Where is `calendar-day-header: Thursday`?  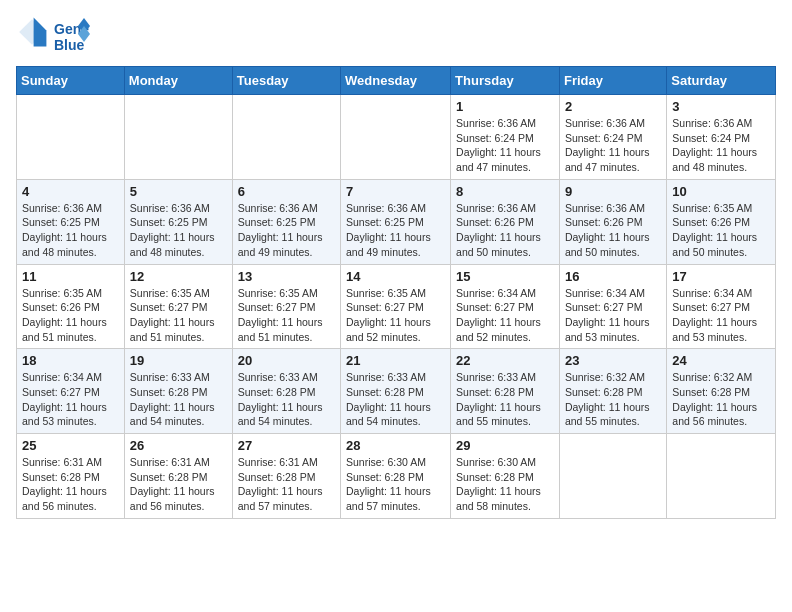
calendar-day-header: Thursday is located at coordinates (506, 81).